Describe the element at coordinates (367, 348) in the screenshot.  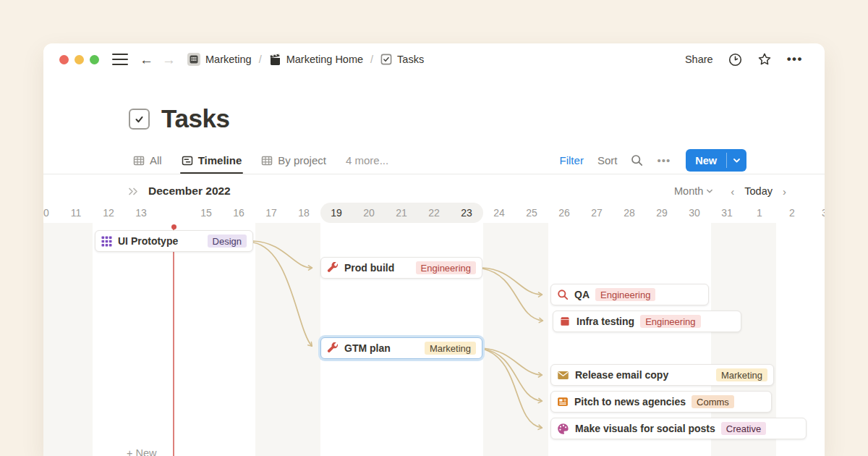
I see `task-name: GTM plan` at that location.